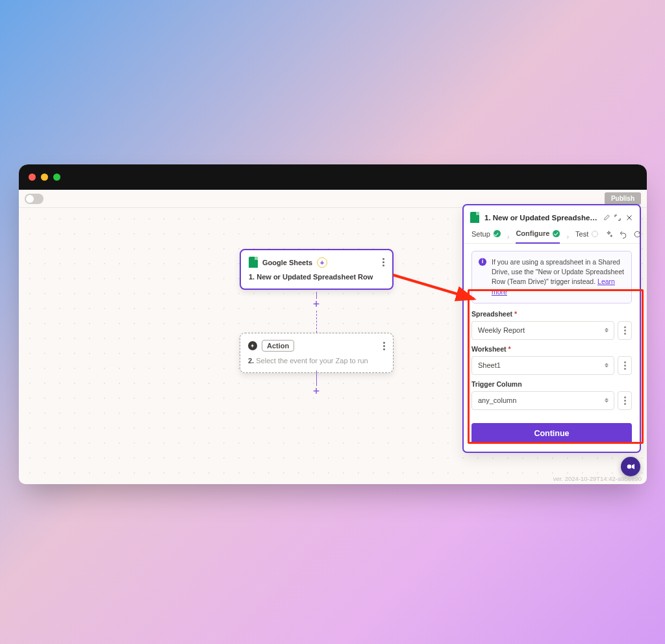 Image resolution: width=665 pixels, height=644 pixels. I want to click on action-card-menu, so click(384, 346).